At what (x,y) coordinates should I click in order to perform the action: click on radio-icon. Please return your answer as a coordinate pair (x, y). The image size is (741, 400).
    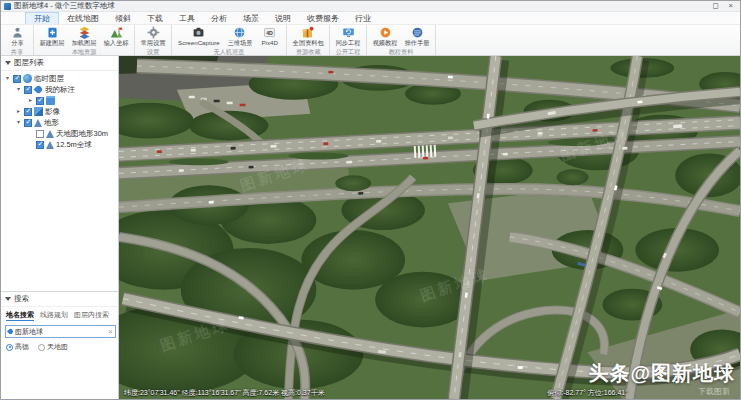
    Looking at the image, I should click on (42, 348).